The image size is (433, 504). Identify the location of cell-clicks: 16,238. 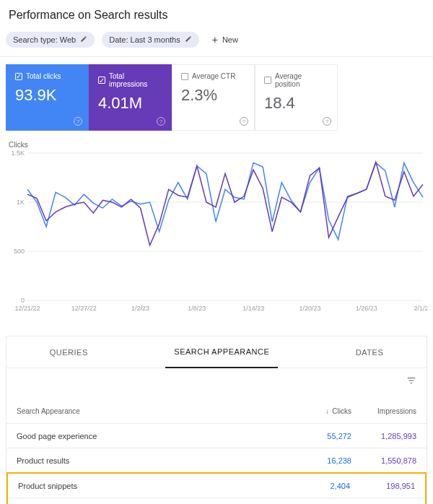
(319, 461).